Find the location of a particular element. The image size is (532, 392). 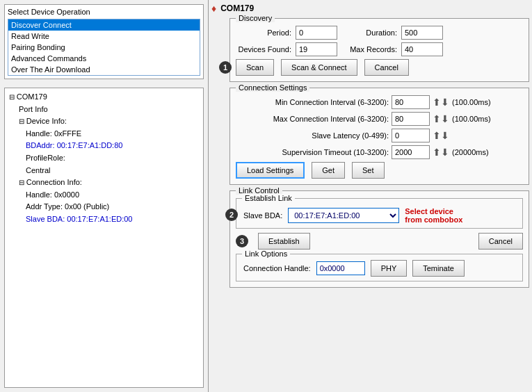

ti-logo: ♦ is located at coordinates (214, 8).